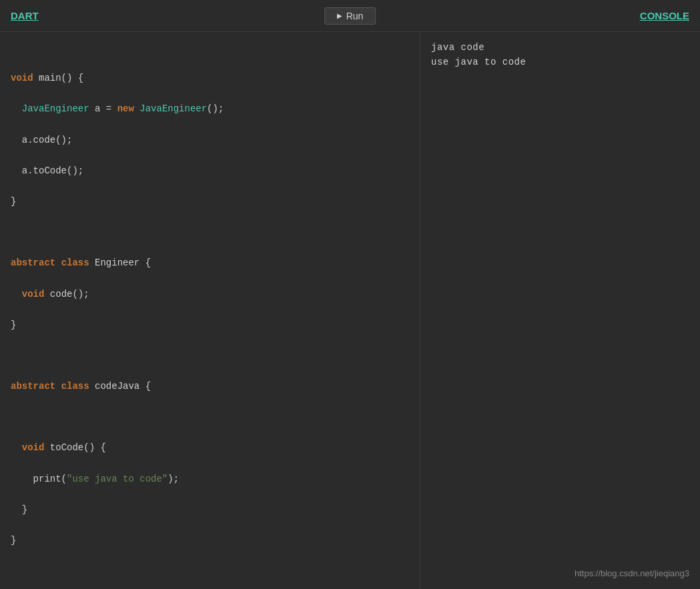  Describe the element at coordinates (350, 16) in the screenshot. I see `top-bar: DART ▶ Run CONSOLE` at that location.